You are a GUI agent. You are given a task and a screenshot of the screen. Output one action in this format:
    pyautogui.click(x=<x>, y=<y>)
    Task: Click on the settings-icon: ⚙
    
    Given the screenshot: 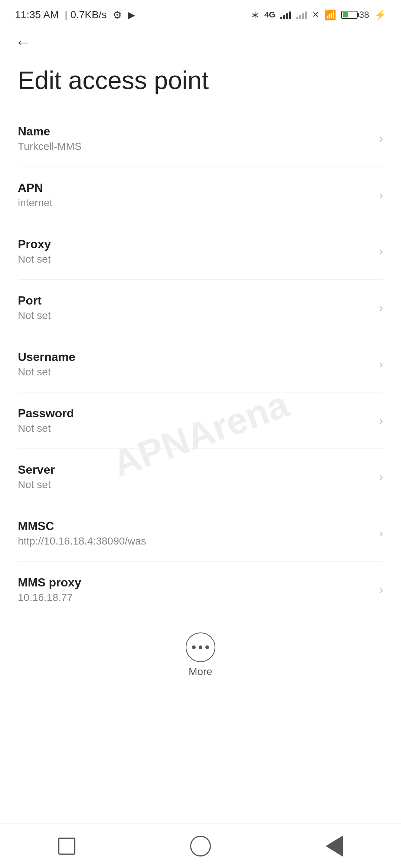 What is the action you would take?
    pyautogui.click(x=117, y=15)
    